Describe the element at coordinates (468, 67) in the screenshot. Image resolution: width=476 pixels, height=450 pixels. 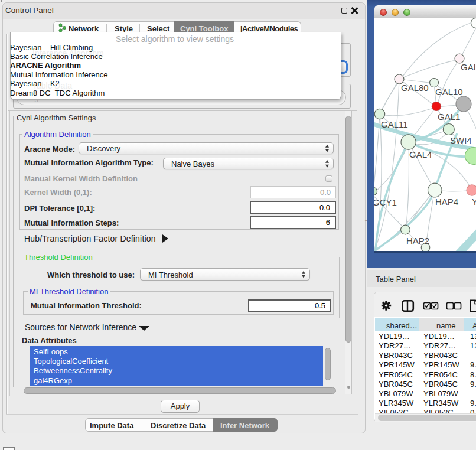
I see `svg-text: GAL7` at that location.